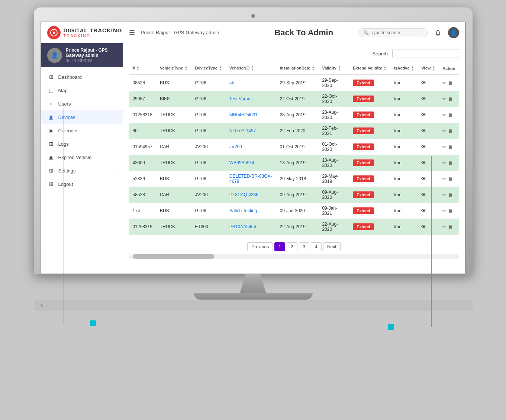 The image size is (506, 420). Describe the element at coordinates (297, 195) in the screenshot. I see `cell-installationdate: 09-Aug-2019` at that location.